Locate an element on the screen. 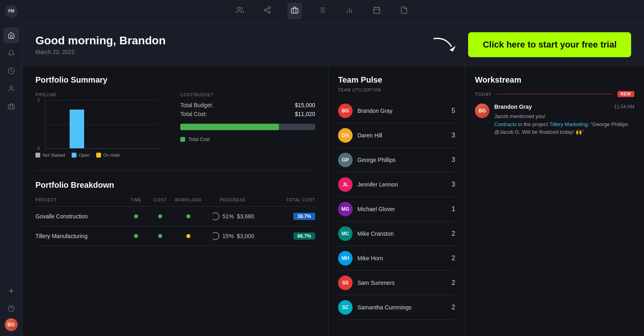 The height and width of the screenshot is (336, 644). connections-nav-icon is located at coordinates (267, 11).